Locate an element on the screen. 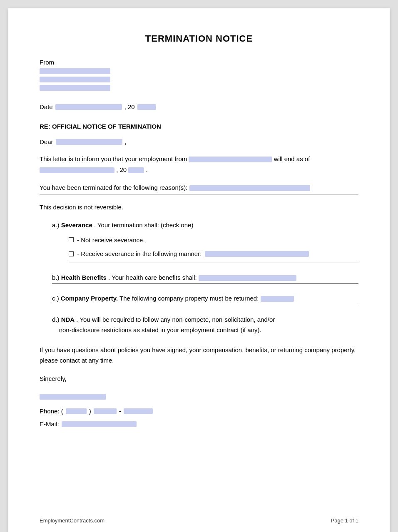 The width and height of the screenshot is (398, 532). phone-label: Phone: ( is located at coordinates (52, 411).